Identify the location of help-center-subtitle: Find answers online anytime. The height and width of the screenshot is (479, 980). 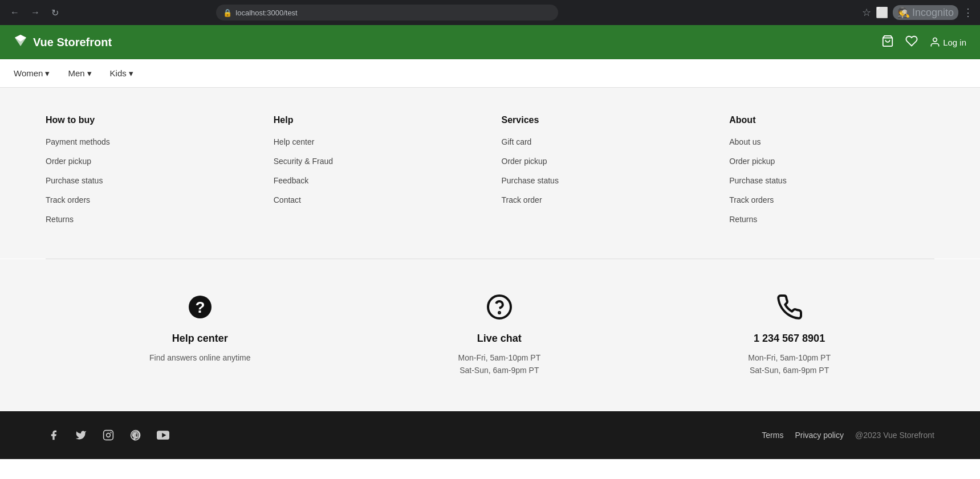
(200, 358).